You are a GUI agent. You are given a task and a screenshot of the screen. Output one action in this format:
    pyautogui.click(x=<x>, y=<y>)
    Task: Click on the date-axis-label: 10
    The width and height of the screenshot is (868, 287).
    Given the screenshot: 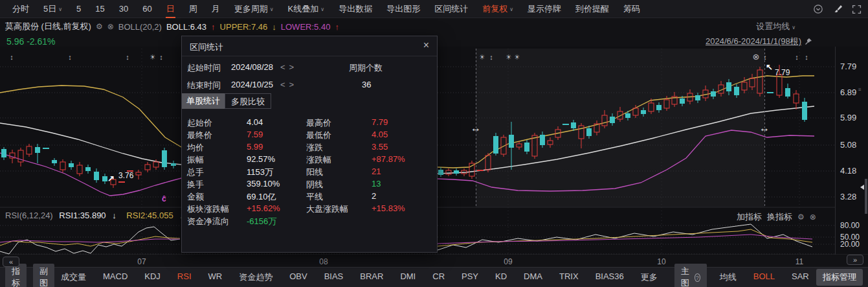 What is the action you would take?
    pyautogui.click(x=662, y=262)
    